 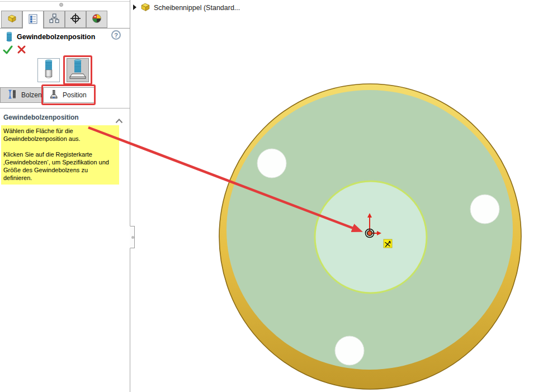 I want to click on panel-divider, so click(x=65, y=108).